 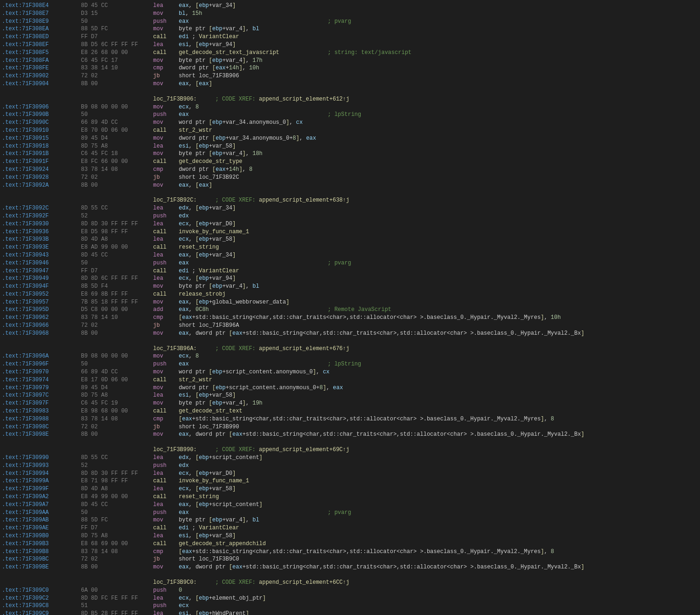 What do you see at coordinates (175, 349) in the screenshot?
I see `label-name: loc_71F3B96A:` at bounding box center [175, 349].